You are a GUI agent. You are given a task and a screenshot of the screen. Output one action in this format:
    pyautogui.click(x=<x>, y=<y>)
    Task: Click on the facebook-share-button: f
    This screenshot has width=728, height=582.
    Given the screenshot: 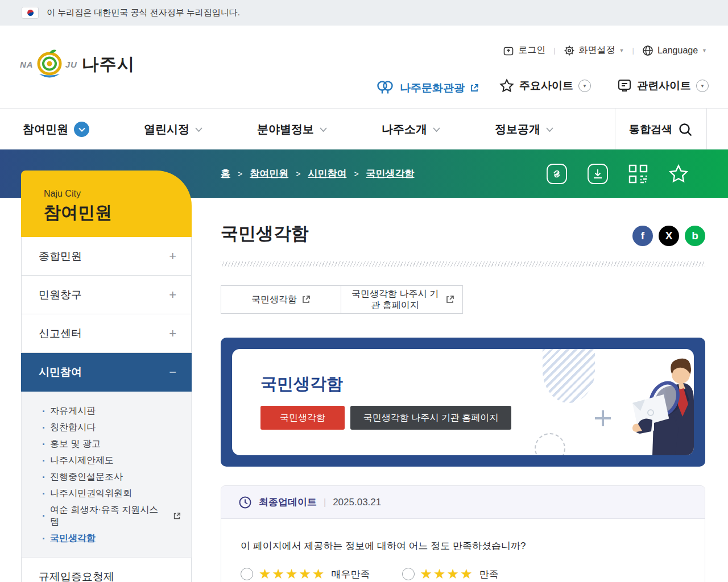 What is the action you would take?
    pyautogui.click(x=643, y=236)
    